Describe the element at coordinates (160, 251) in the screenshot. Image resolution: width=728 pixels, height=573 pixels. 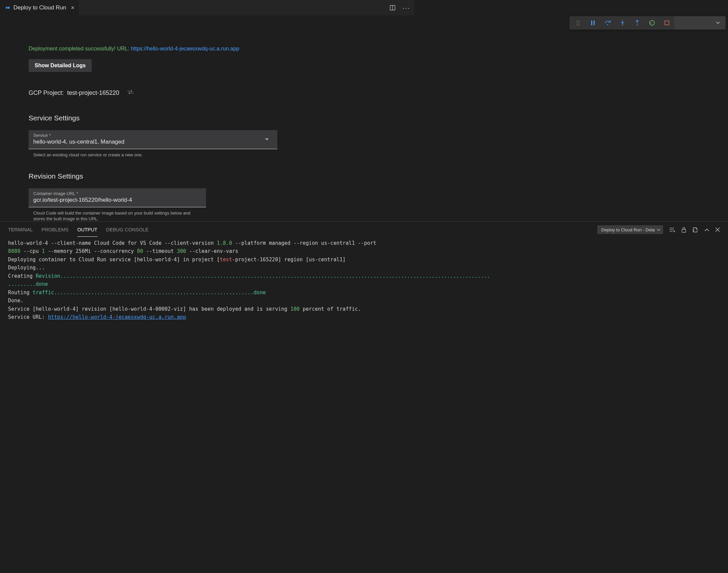
I see `term-text: --timeout` at that location.